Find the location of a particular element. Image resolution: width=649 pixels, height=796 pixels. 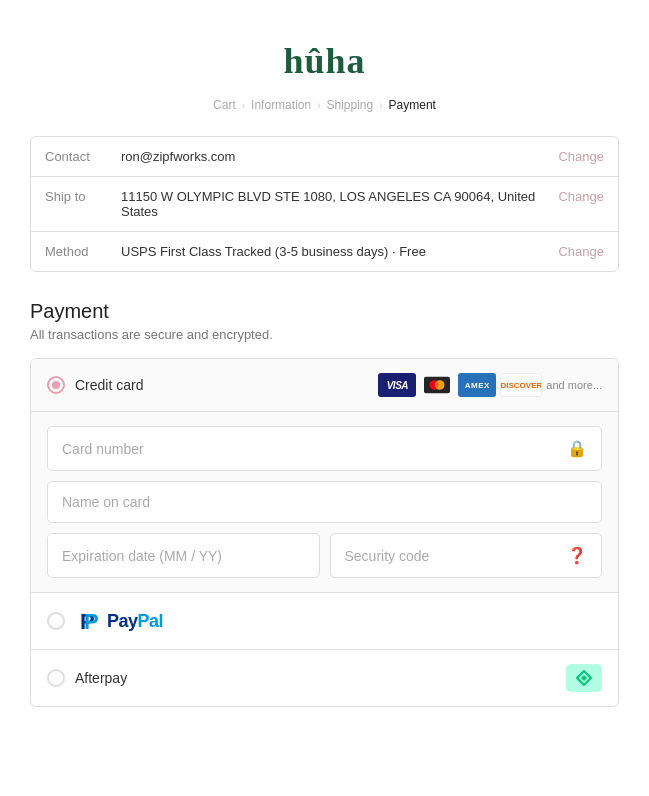

amex-icon: AMEX is located at coordinates (477, 385).